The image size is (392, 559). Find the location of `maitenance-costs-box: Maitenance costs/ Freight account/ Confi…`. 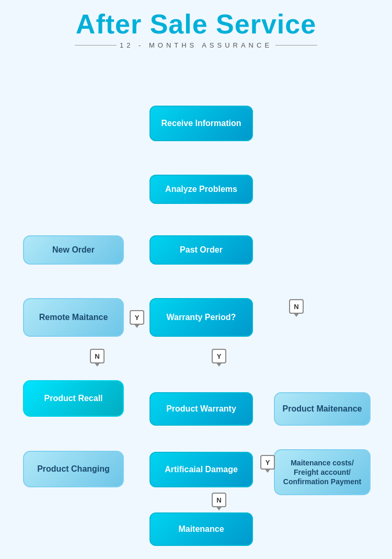

maitenance-costs-box: Maitenance costs/ Freight account/ Confi… is located at coordinates (322, 472).